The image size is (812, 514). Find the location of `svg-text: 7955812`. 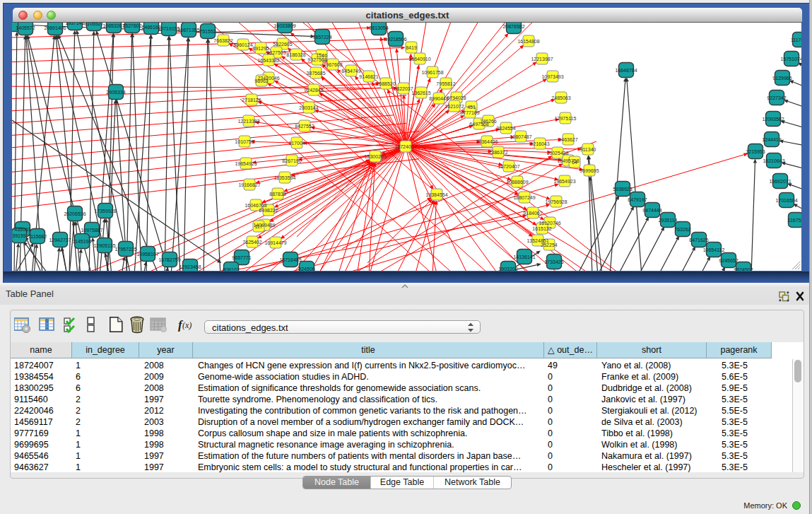

svg-text: 7955812 is located at coordinates (445, 83).